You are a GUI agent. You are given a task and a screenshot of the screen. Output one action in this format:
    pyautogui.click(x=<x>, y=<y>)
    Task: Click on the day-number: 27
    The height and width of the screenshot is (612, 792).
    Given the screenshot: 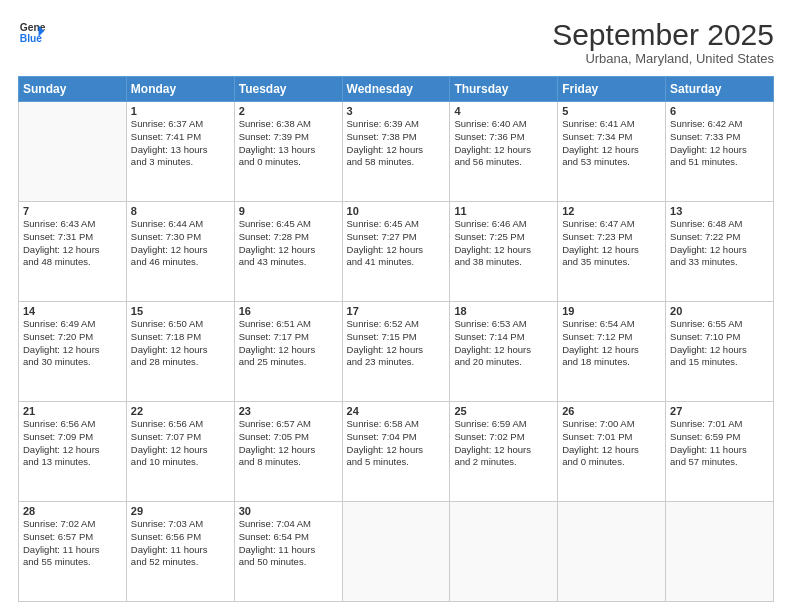 What is the action you would take?
    pyautogui.click(x=720, y=411)
    